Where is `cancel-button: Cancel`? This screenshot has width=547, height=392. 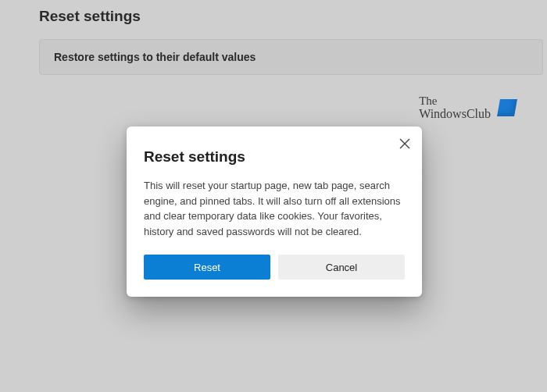 cancel-button: Cancel is located at coordinates (341, 267).